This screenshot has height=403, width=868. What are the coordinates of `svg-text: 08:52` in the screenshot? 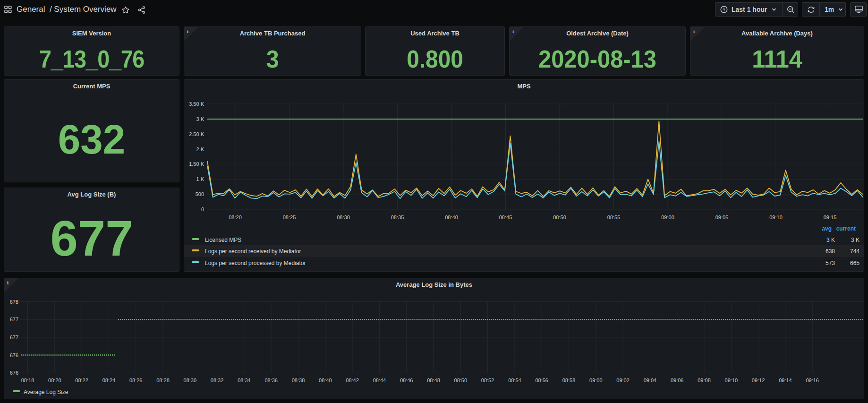 It's located at (488, 380).